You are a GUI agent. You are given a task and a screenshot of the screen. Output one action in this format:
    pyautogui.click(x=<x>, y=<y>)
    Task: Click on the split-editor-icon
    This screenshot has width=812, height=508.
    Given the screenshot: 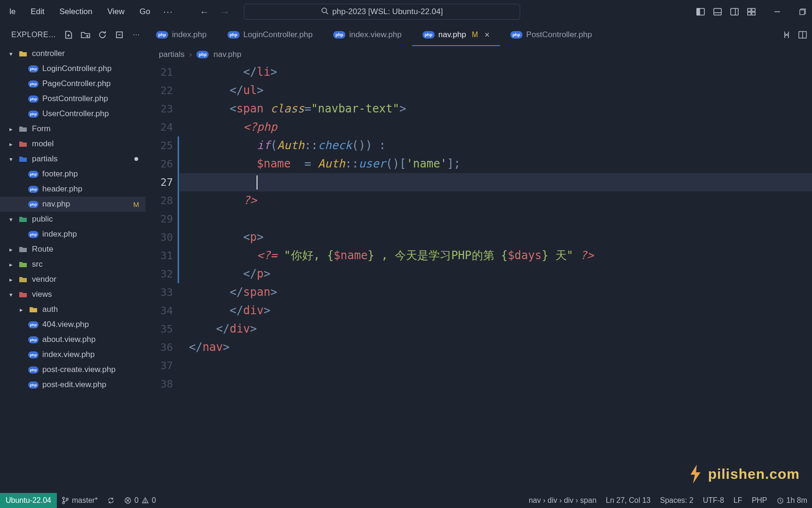 What is the action you would take?
    pyautogui.click(x=803, y=35)
    